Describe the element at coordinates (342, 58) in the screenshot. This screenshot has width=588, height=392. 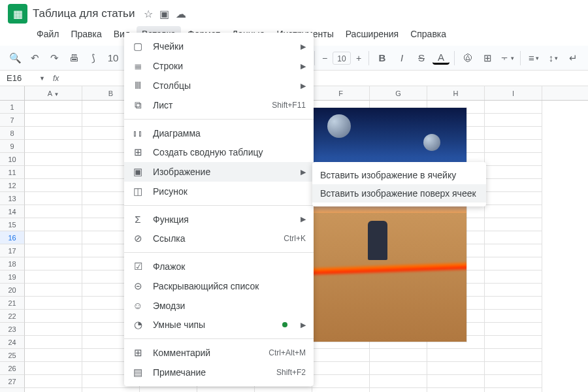
I see `font-size-input: 10` at that location.